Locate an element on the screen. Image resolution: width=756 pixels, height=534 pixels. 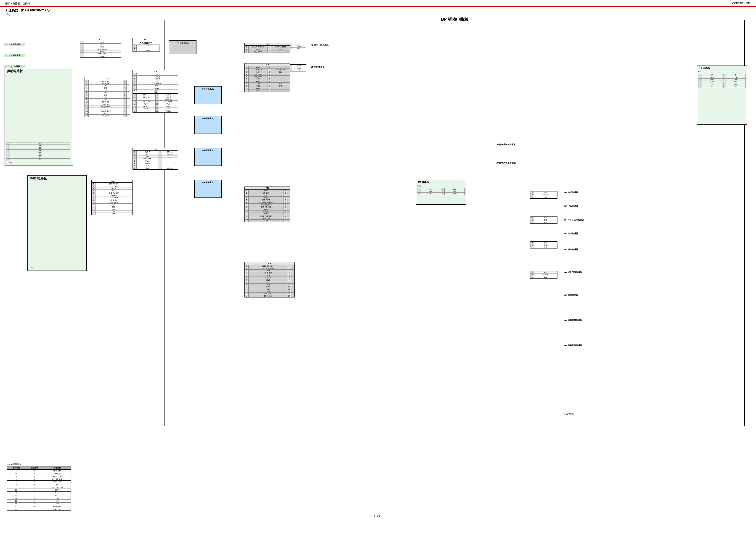
dp-transport-motor-block: DP 传输电机 is located at coordinates (208, 189).